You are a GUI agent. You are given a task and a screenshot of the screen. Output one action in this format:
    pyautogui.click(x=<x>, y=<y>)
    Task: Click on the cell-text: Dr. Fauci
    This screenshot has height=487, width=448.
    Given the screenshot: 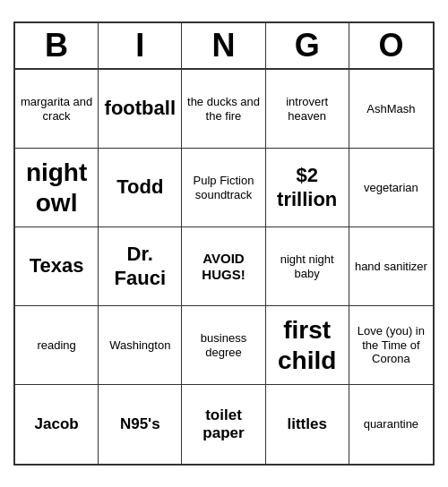 What is the action you would take?
    pyautogui.click(x=140, y=267)
    